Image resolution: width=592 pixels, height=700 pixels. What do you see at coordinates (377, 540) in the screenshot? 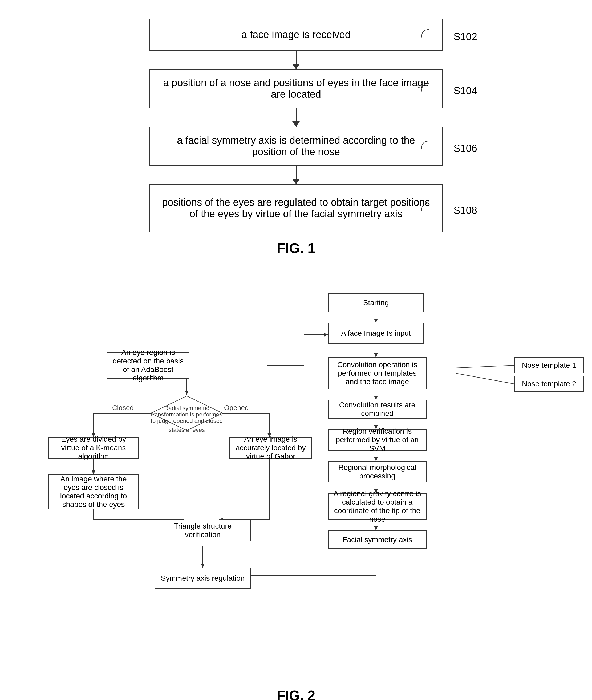
I see `fig2-facial-sym-text: Facial symmetry axis` at bounding box center [377, 540].